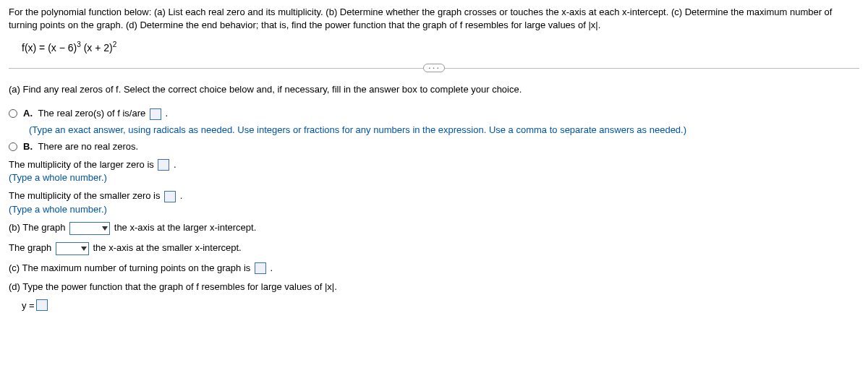 This screenshot has height=368, width=868. Describe the element at coordinates (85, 195) in the screenshot. I see `mult-smaller-before: The multiplicity of the smaller zero is` at that location.